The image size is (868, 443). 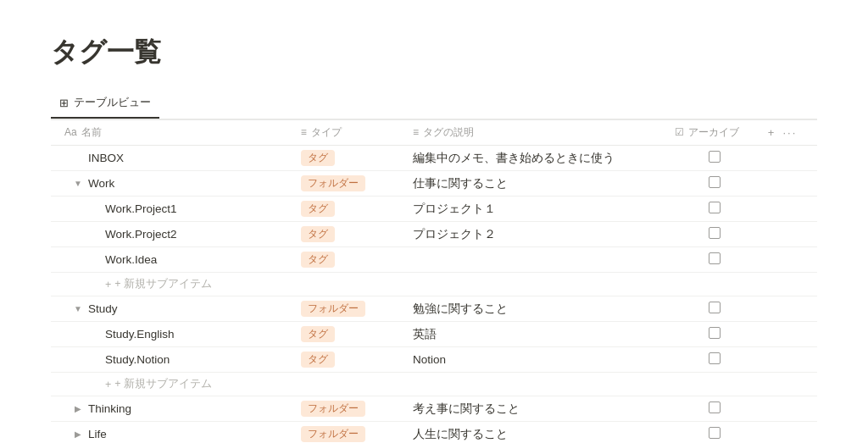 What do you see at coordinates (537, 409) in the screenshot?
I see `desc-cell: 考え事に関すること` at bounding box center [537, 409].